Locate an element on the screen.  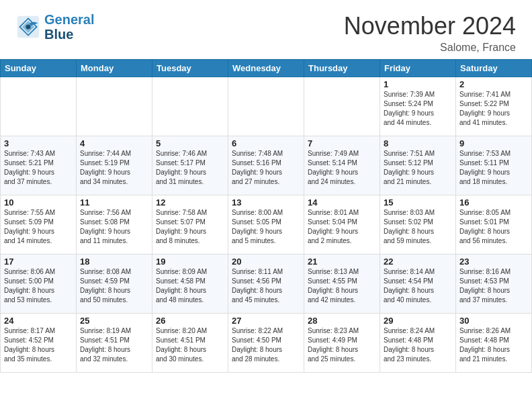
day-info: Sunrise: 8:11 AMSunset: 4:56 PMDaylight:… is located at coordinates (266, 286).